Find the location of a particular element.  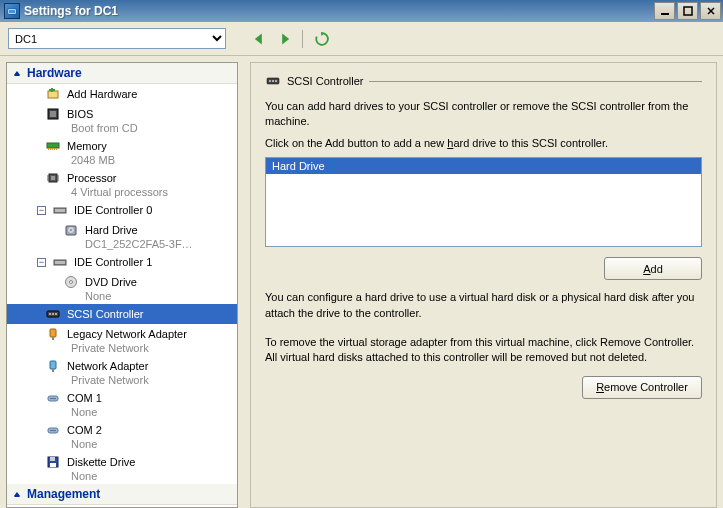

tree-item-ide-controller-0: −IDE Controller 0 is located at coordinates (122, 210).